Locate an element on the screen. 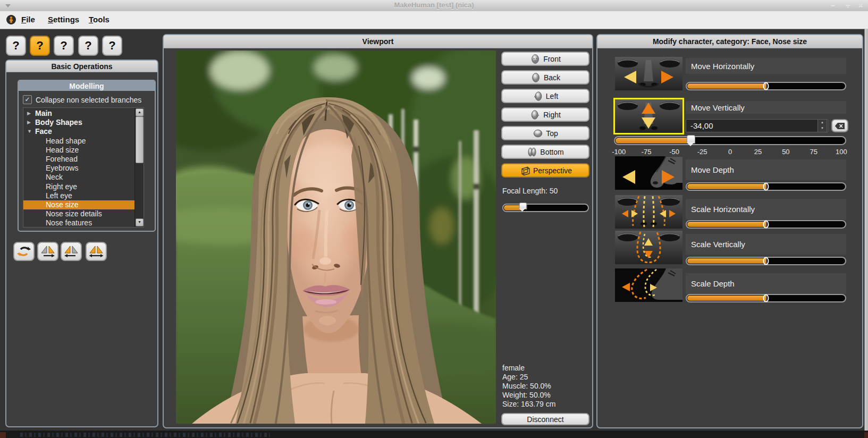  value-spinner: ▲ ▼ is located at coordinates (822, 125).